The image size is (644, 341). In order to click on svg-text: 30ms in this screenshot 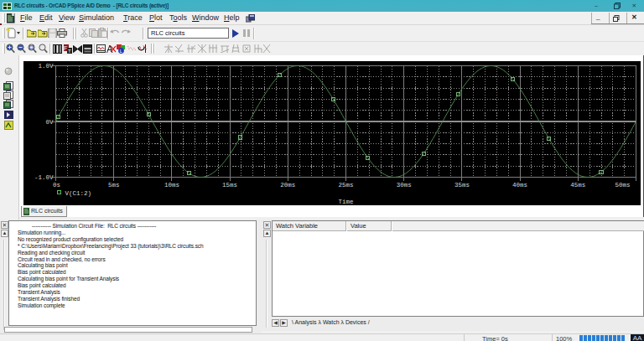, I will do `click(404, 185)`.